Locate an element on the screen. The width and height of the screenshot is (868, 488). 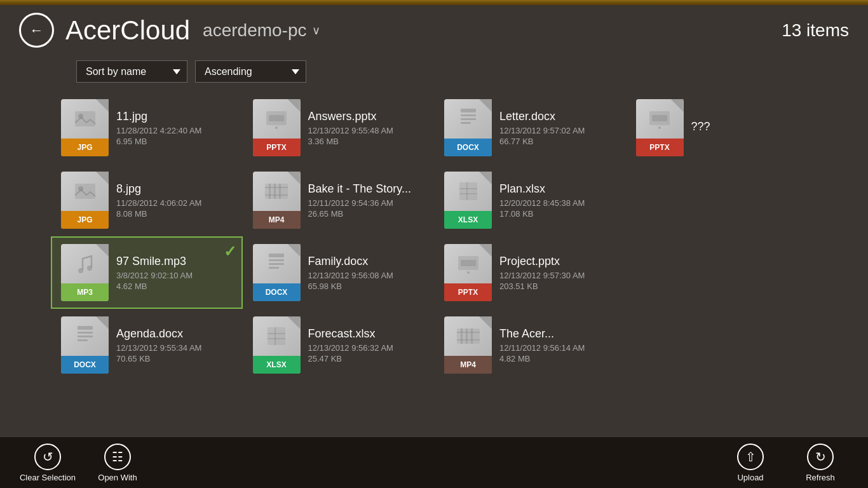
file-icon-wrapper: JPG is located at coordinates (85, 200).